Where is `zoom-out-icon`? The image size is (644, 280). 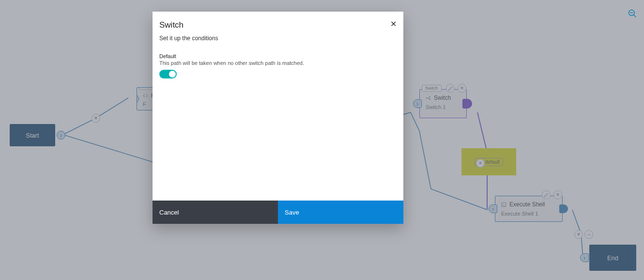
zoom-out-icon is located at coordinates (632, 14).